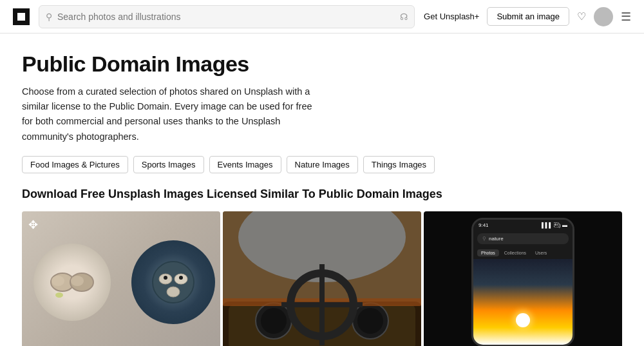  Describe the element at coordinates (322, 165) in the screenshot. I see `tag-nature: Nature Images` at that location.